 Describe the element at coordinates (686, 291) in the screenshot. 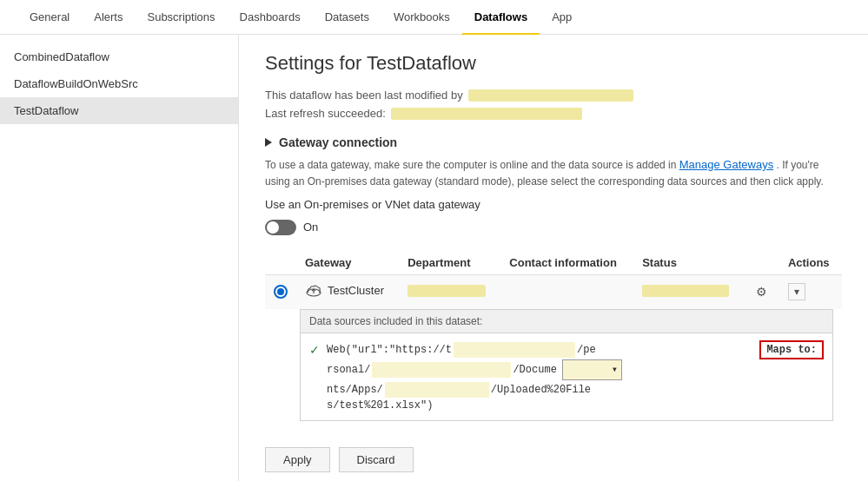

I see `gateway-status-value` at that location.